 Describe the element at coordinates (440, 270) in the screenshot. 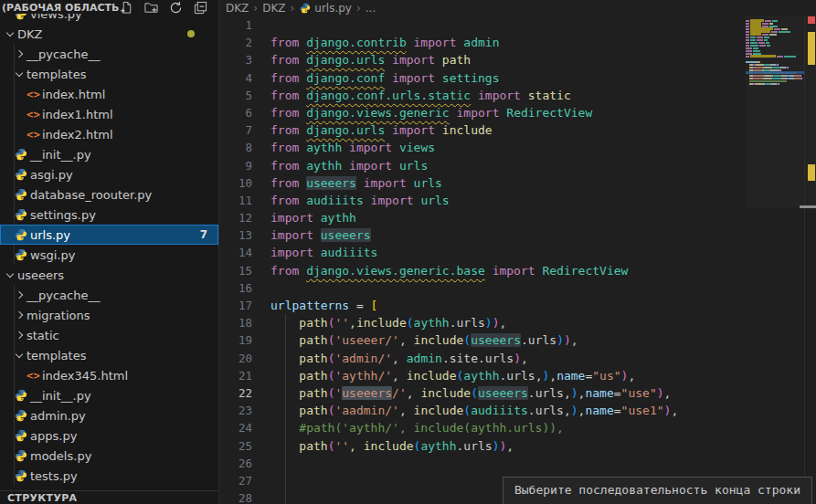

I see `line-content: from django.views.generic.base import Re…` at that location.